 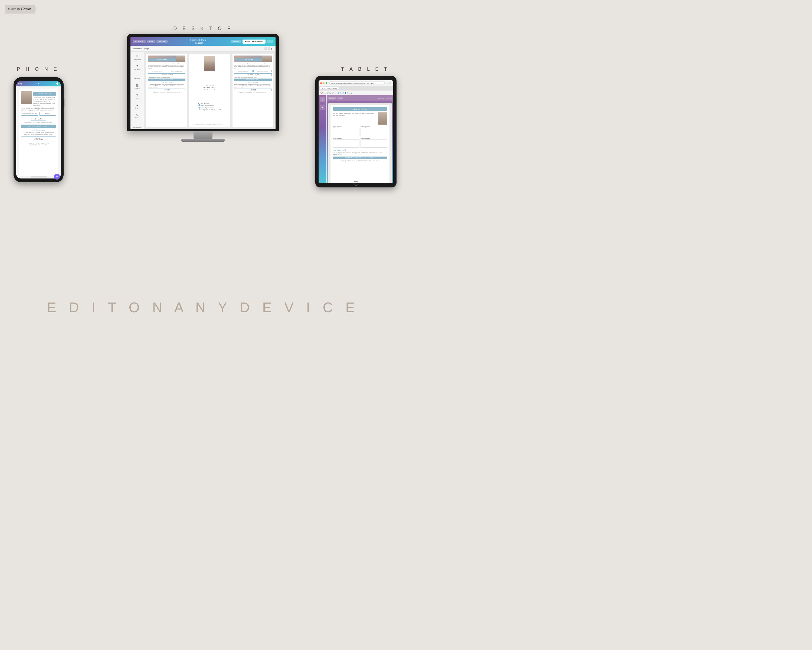 I want to click on name-card-photo, so click(x=210, y=63).